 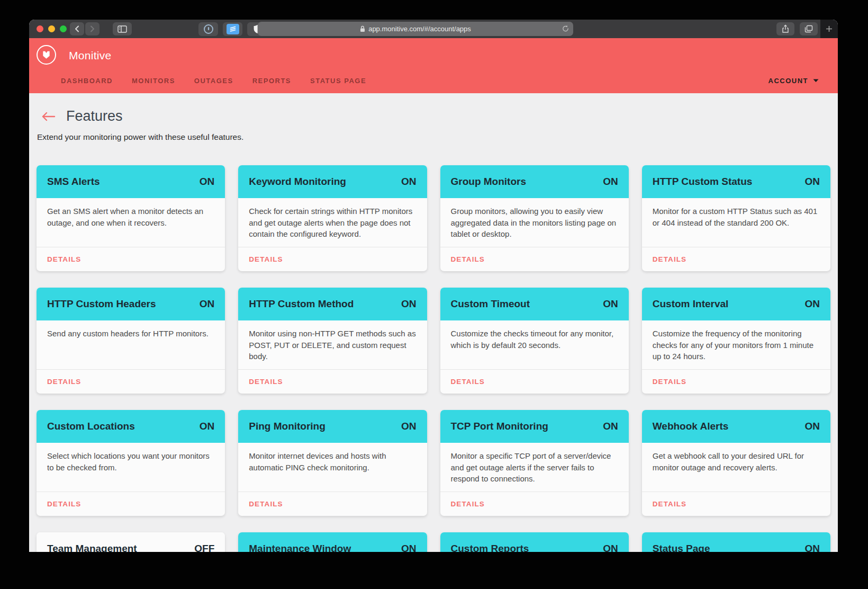 What do you see at coordinates (47, 55) in the screenshot?
I see `monitive-m-icon` at bounding box center [47, 55].